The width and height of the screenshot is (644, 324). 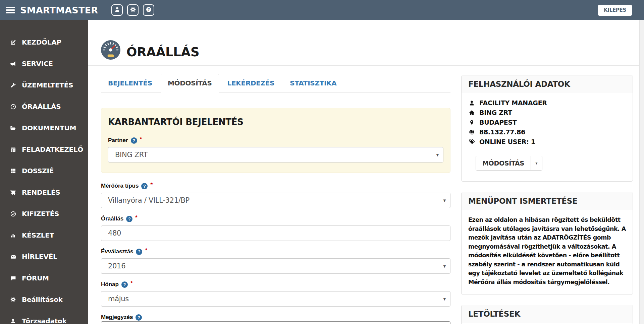 I want to click on menu-info-text: Ezen az oldalon a hibásan rögzített és b…, so click(x=547, y=251).